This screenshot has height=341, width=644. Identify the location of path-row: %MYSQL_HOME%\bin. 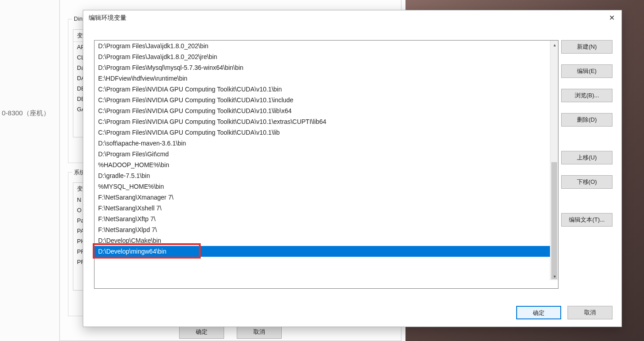
(322, 186).